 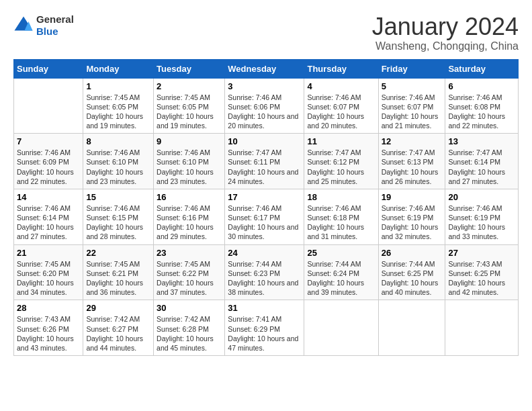 I want to click on day-number: 30, so click(x=189, y=308).